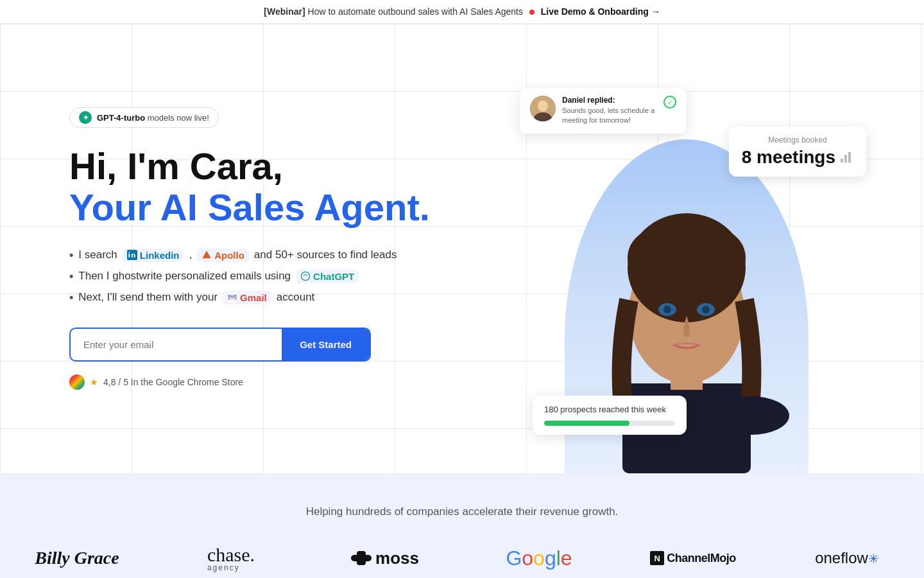 The height and width of the screenshot is (578, 924). What do you see at coordinates (361, 558) in the screenshot?
I see `moss-icon` at bounding box center [361, 558].